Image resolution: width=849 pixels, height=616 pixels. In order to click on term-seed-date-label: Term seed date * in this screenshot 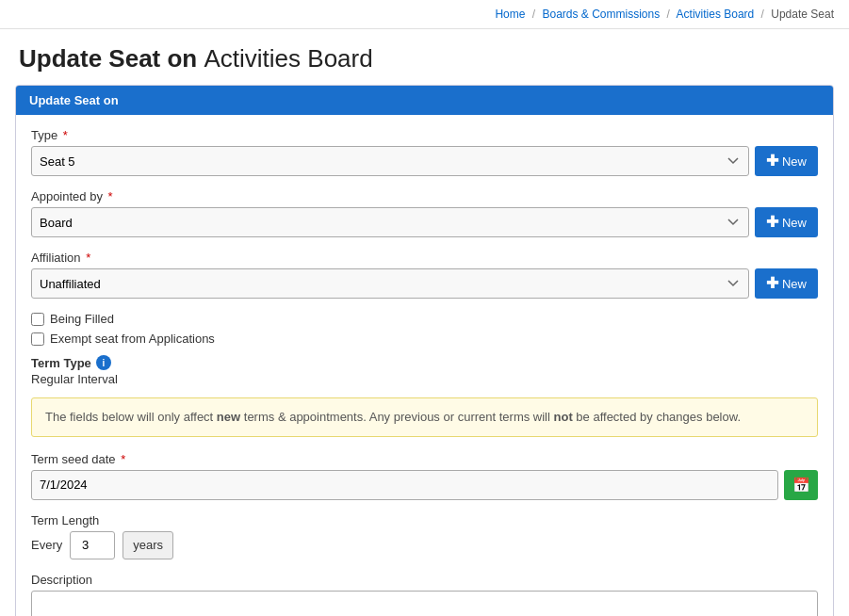, I will do `click(424, 460)`.